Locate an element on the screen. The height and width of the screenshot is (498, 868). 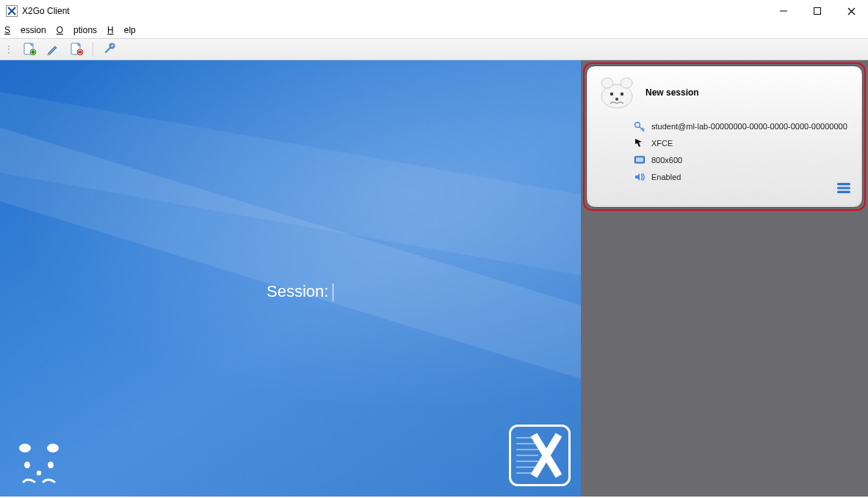
session-sound-row: Enabled is located at coordinates (743, 177).